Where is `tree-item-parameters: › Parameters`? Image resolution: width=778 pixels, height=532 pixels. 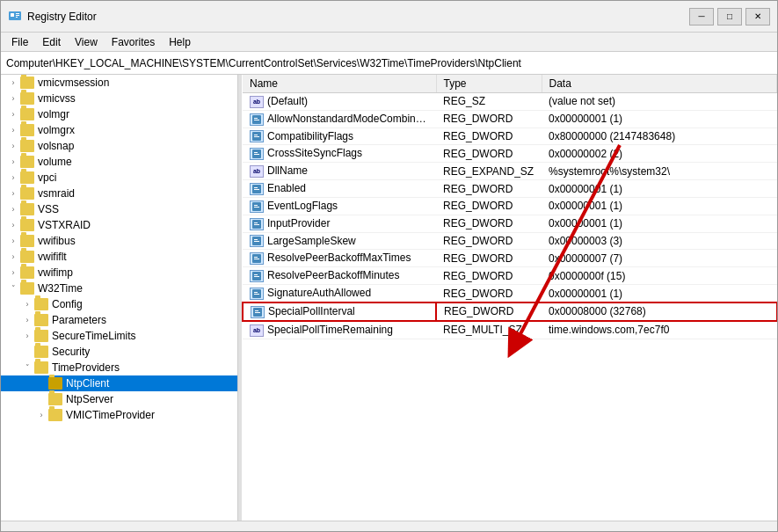 tree-item-parameters: › Parameters is located at coordinates (120, 320).